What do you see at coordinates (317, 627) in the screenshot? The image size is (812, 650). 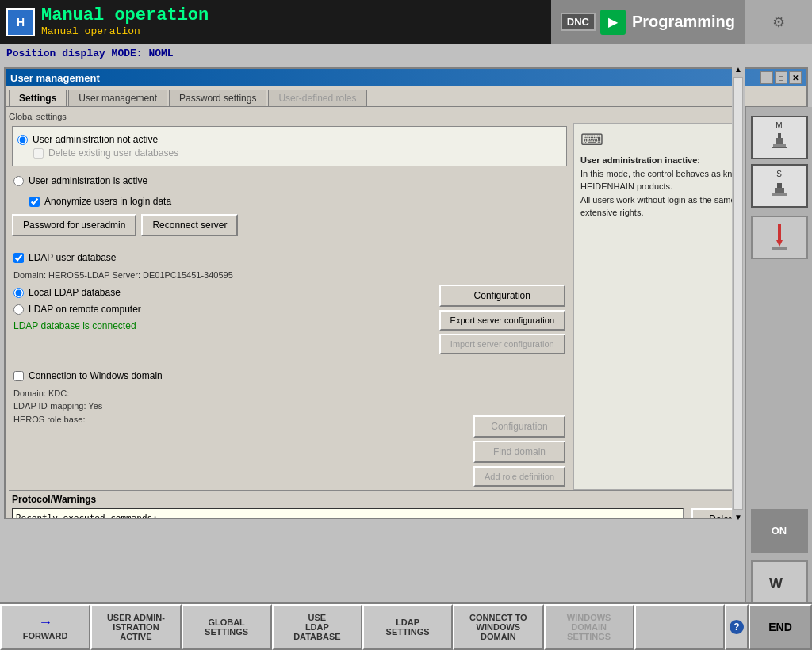 I see `use-ldap-button: USELDAPDATABASE` at bounding box center [317, 627].